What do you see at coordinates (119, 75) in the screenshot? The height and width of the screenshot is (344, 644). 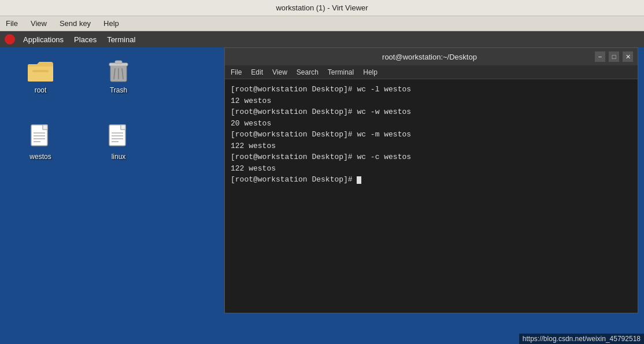 I see `desktop-icon-trash: Trash` at bounding box center [119, 75].